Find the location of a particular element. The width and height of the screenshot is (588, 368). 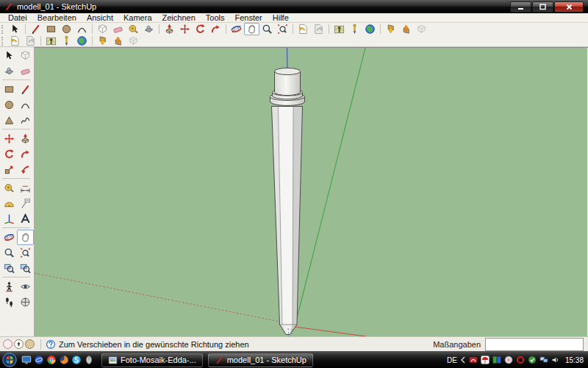

lts-rotate-button is located at coordinates (9, 155).